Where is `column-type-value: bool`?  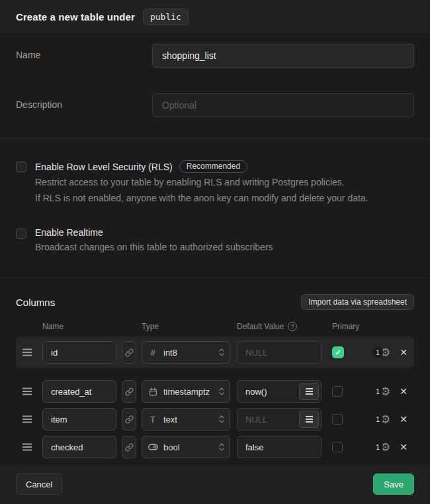
column-type-value: bool is located at coordinates (189, 448).